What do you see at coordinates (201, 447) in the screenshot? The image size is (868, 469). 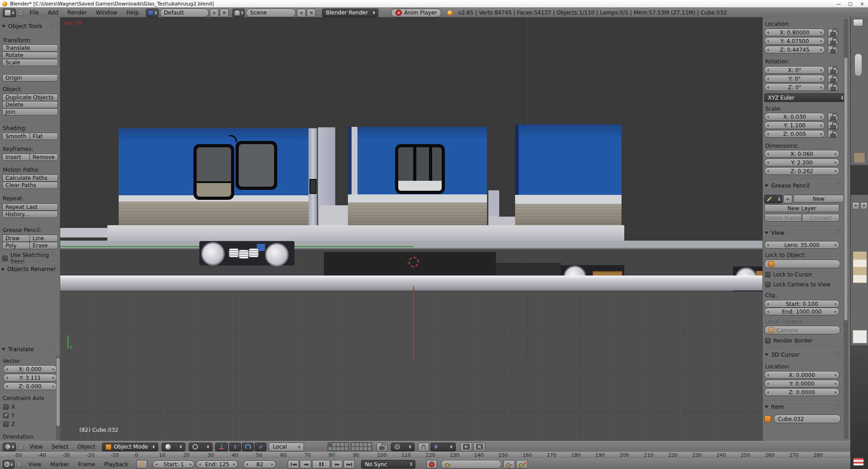 I see `pivot-point-select: ▴▾` at bounding box center [201, 447].